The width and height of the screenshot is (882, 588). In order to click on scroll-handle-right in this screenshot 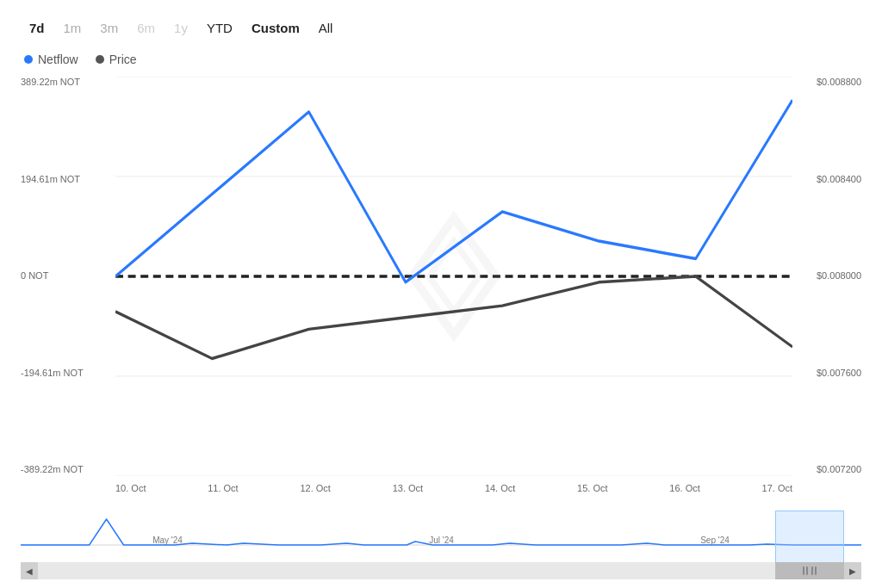, I will do `click(814, 571)`.